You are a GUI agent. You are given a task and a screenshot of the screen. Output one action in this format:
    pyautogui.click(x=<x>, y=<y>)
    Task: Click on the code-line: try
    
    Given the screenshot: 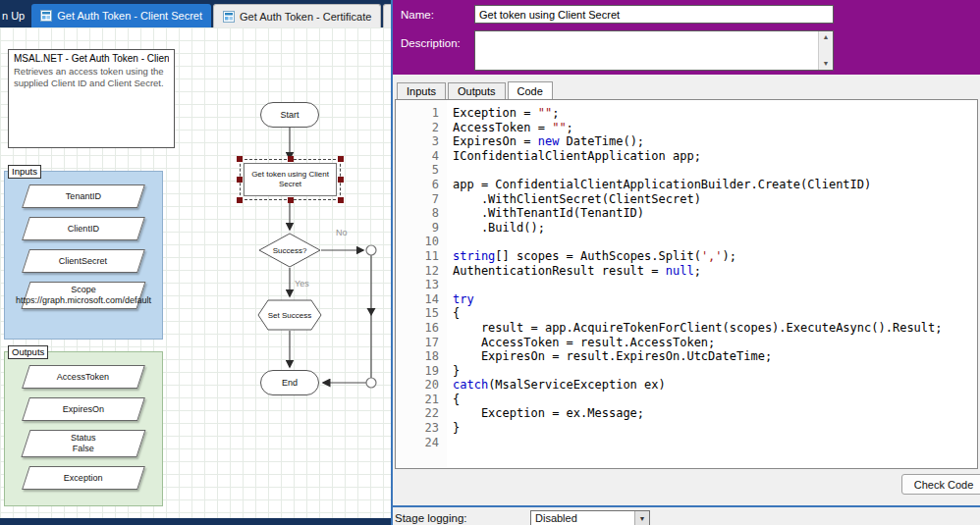 What is the action you would take?
    pyautogui.click(x=715, y=300)
    